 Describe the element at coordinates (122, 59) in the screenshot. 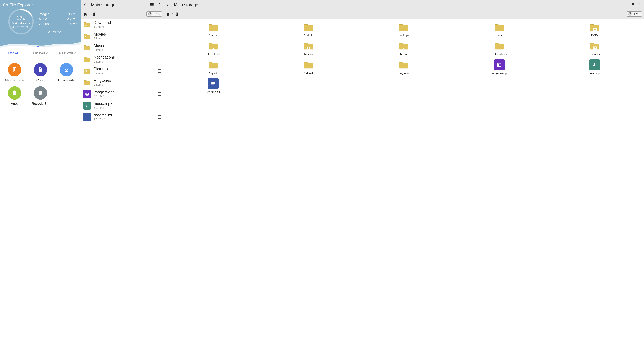

I see `list-item: Notifications0 items` at that location.